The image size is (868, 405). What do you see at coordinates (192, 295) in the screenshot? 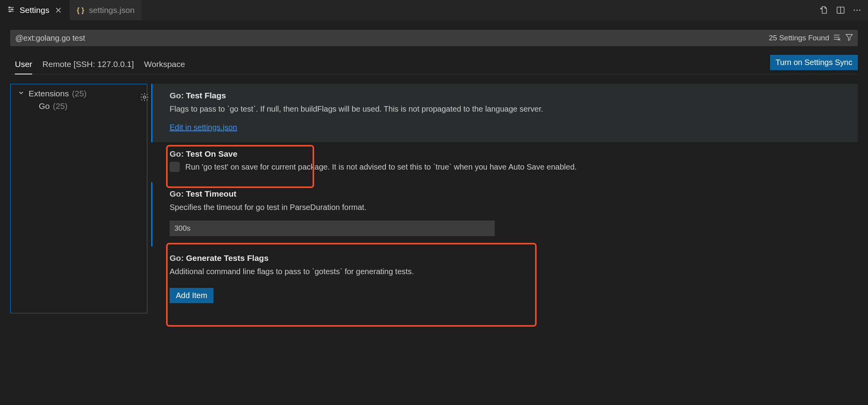
I see `add-item-button: Add Item` at bounding box center [192, 295].